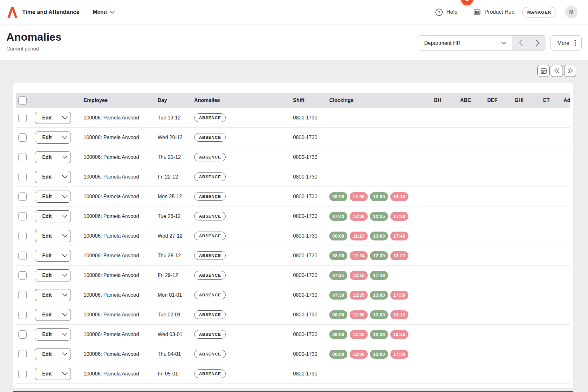  Describe the element at coordinates (537, 43) in the screenshot. I see `next-period-button` at that location.